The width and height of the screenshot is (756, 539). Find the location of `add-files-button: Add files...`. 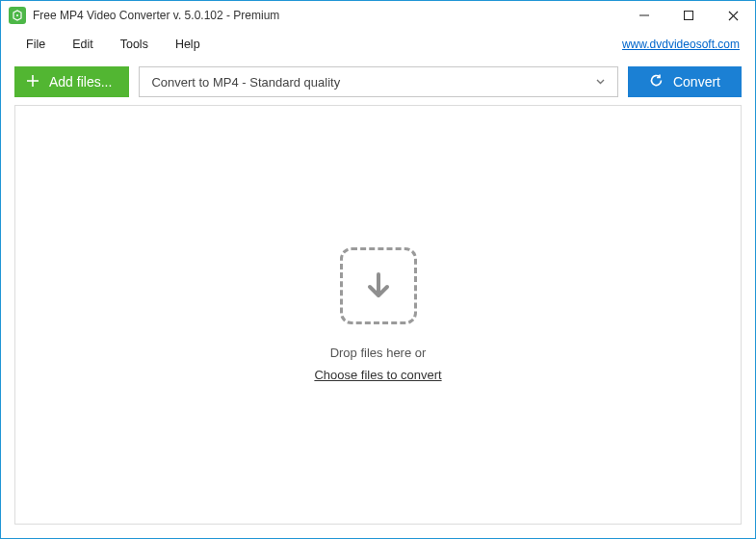

add-files-button: Add files... is located at coordinates (71, 82).